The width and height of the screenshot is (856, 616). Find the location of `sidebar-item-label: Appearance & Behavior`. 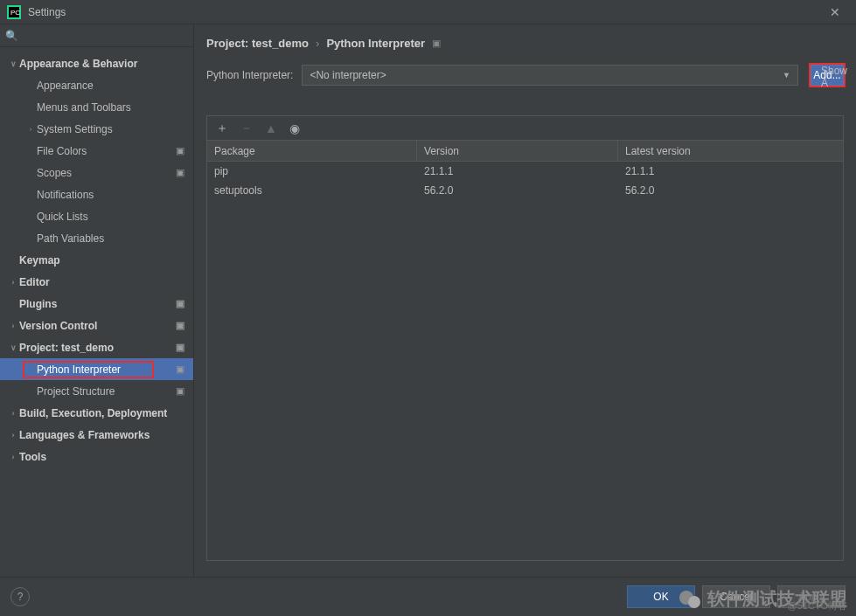

sidebar-item-label: Appearance & Behavior is located at coordinates (103, 64).